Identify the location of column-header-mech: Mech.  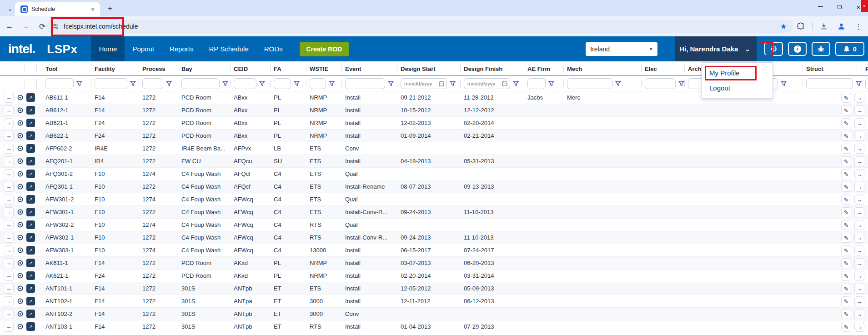
(602, 69).